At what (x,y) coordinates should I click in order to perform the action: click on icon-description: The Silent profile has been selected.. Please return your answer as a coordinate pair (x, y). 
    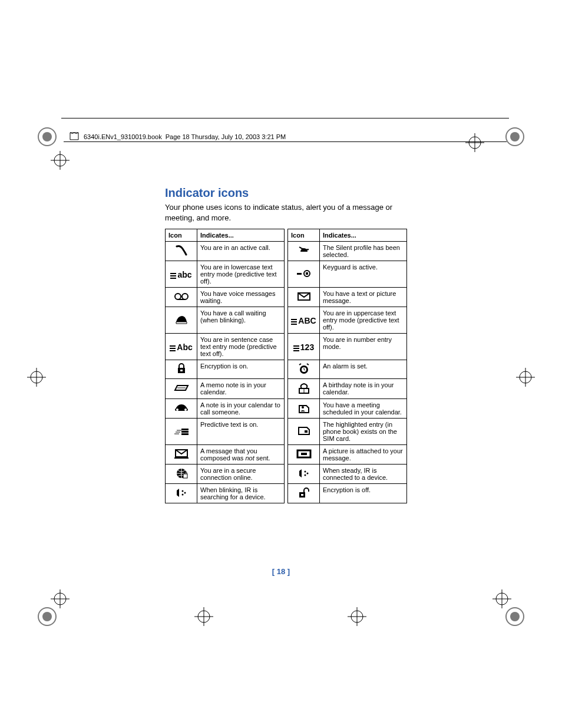
    Looking at the image, I should click on (363, 251).